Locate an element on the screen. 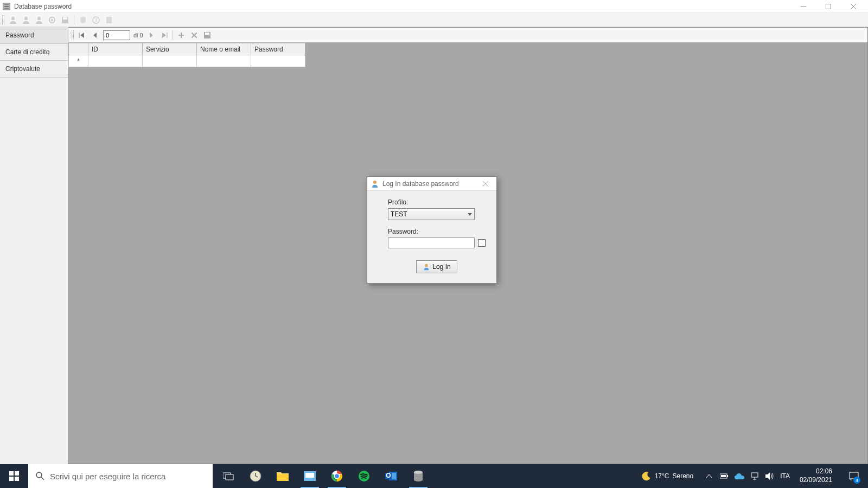  clock-date: 02/09/2021 is located at coordinates (816, 480).